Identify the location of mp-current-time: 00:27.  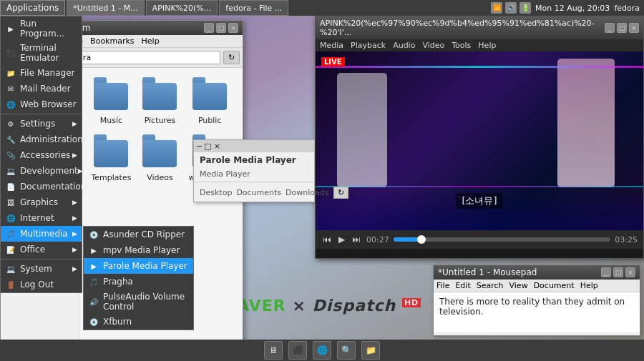
(378, 240).